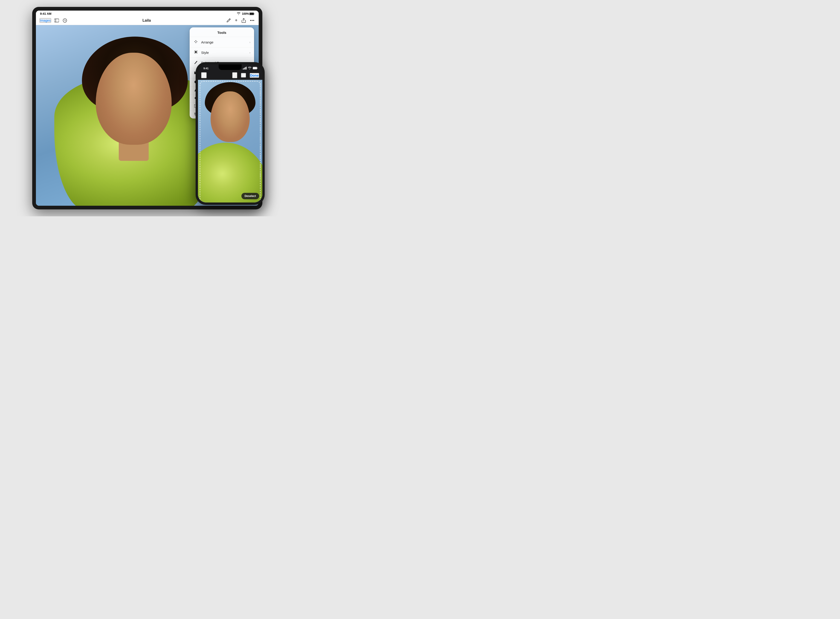 The image size is (840, 619). Describe the element at coordinates (244, 20) in the screenshot. I see `share-button` at that location.